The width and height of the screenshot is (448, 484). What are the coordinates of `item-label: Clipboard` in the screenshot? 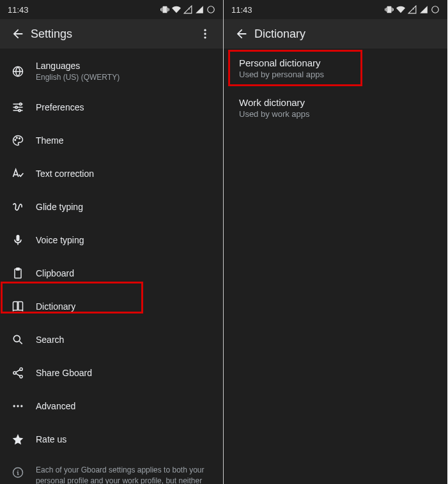 It's located at (124, 273).